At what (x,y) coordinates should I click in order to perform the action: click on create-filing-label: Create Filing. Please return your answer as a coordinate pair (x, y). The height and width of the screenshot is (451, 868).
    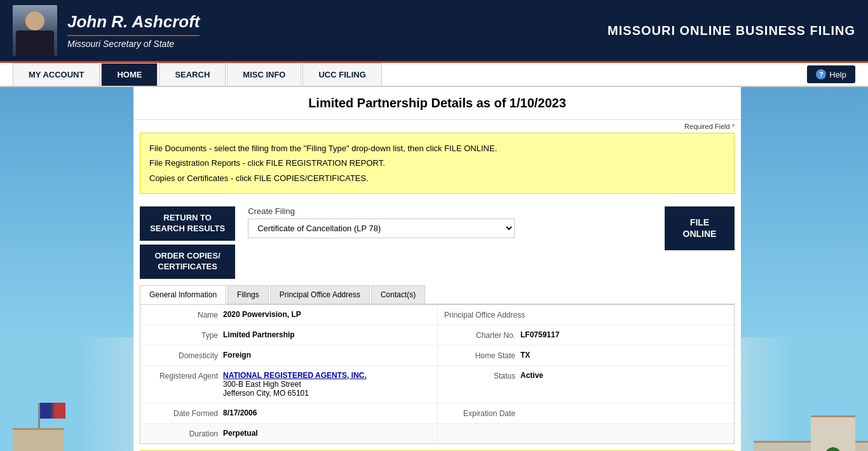
    Looking at the image, I should click on (450, 211).